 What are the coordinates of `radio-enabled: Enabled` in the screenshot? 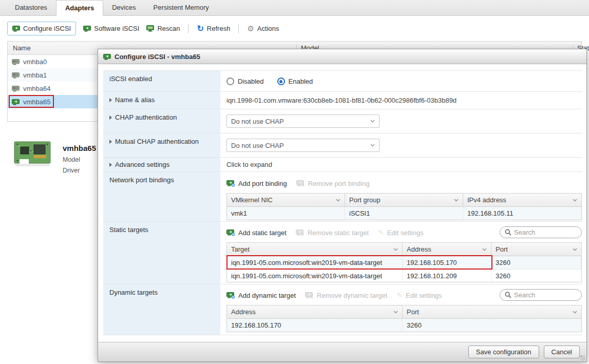 It's located at (295, 81).